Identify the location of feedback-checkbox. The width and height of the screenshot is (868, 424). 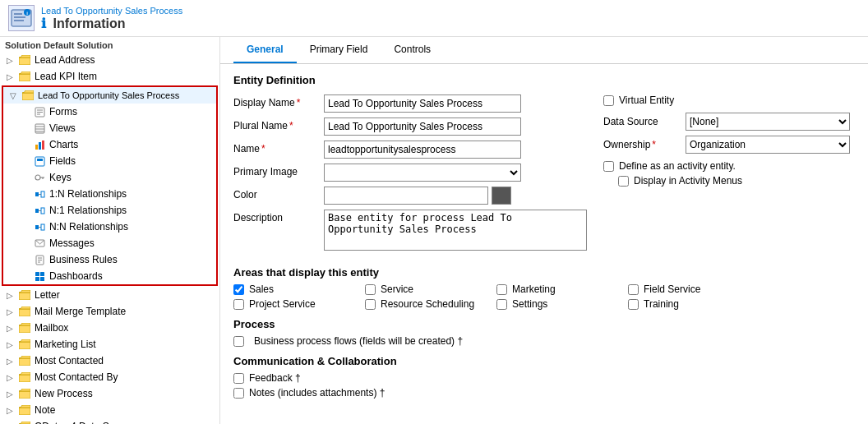
(238, 378).